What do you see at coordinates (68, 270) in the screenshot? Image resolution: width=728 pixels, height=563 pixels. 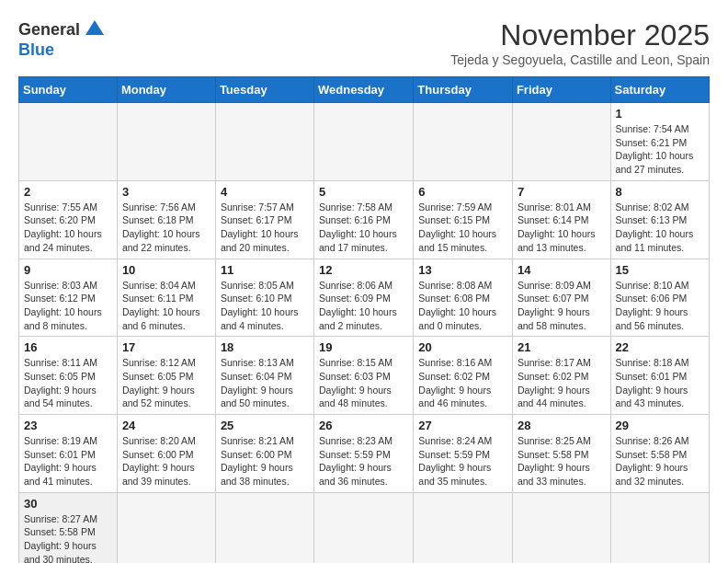 I see `day-number: 9` at bounding box center [68, 270].